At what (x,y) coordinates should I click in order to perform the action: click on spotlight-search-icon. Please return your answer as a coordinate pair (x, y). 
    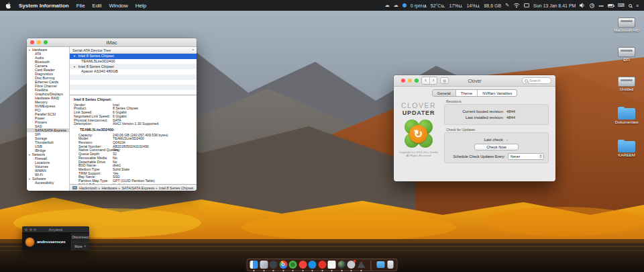
    Looking at the image, I should click on (631, 5).